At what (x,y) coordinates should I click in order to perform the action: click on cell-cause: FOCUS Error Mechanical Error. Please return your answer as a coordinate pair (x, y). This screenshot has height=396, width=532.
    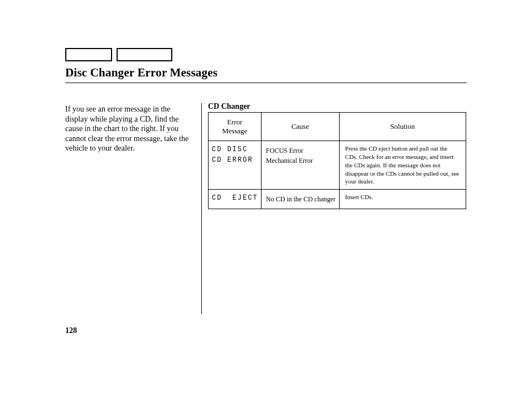
    Looking at the image, I should click on (300, 165).